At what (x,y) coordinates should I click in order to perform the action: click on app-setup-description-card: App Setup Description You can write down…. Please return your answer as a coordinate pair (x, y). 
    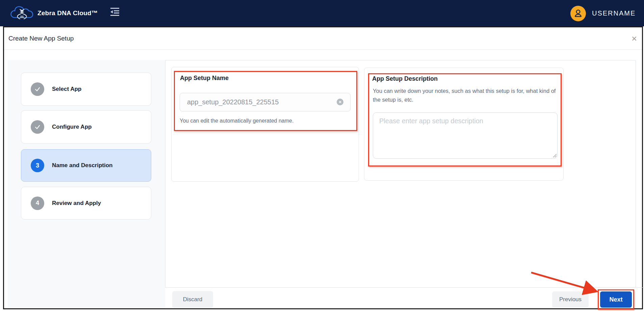
    Looking at the image, I should click on (464, 124).